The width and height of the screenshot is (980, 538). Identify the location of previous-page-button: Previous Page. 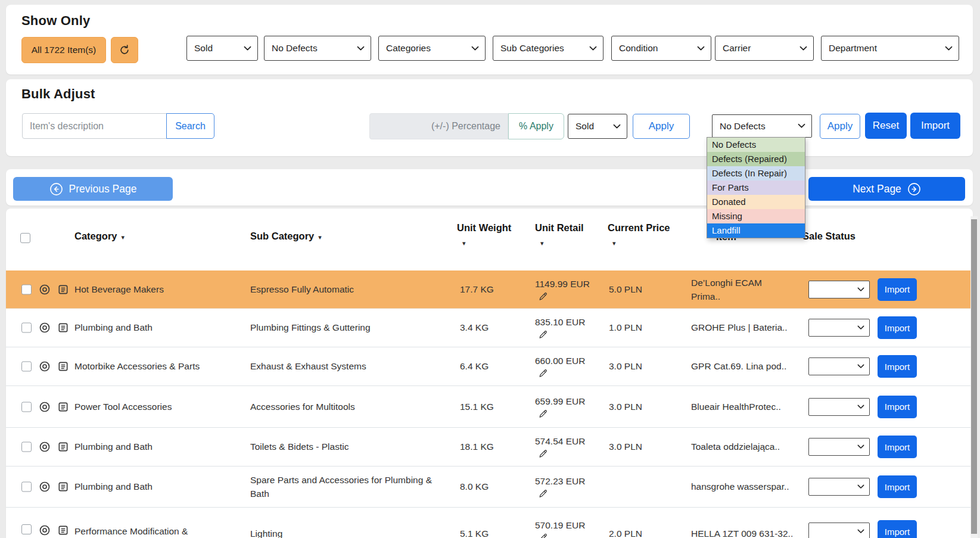
(93, 189).